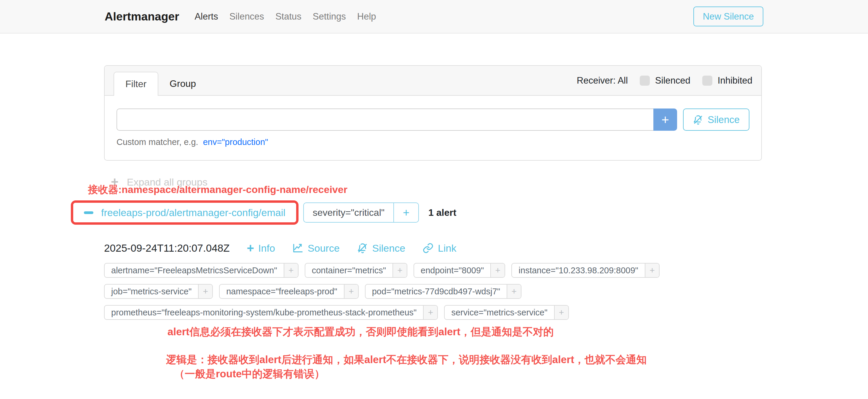 The width and height of the screenshot is (868, 399). What do you see at coordinates (206, 17) in the screenshot?
I see `nav-item-alerts: Alerts` at bounding box center [206, 17].